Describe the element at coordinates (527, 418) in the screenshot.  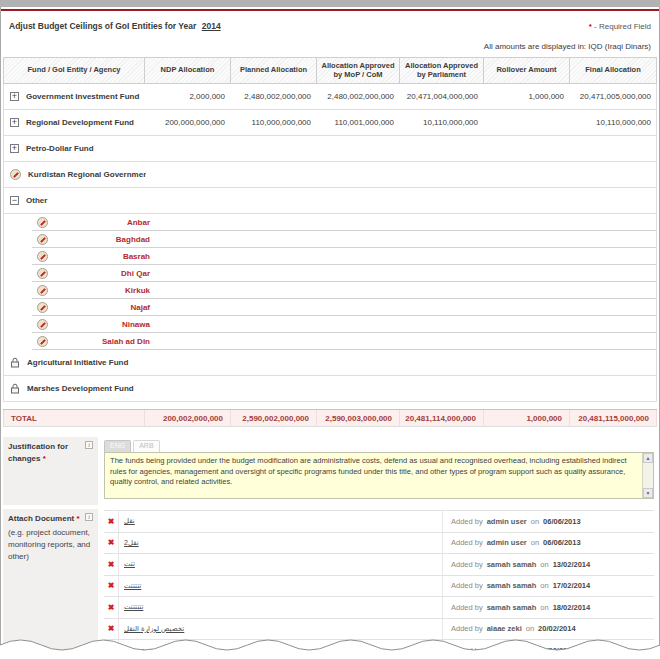
I see `total-cell: 1,000,000` at that location.